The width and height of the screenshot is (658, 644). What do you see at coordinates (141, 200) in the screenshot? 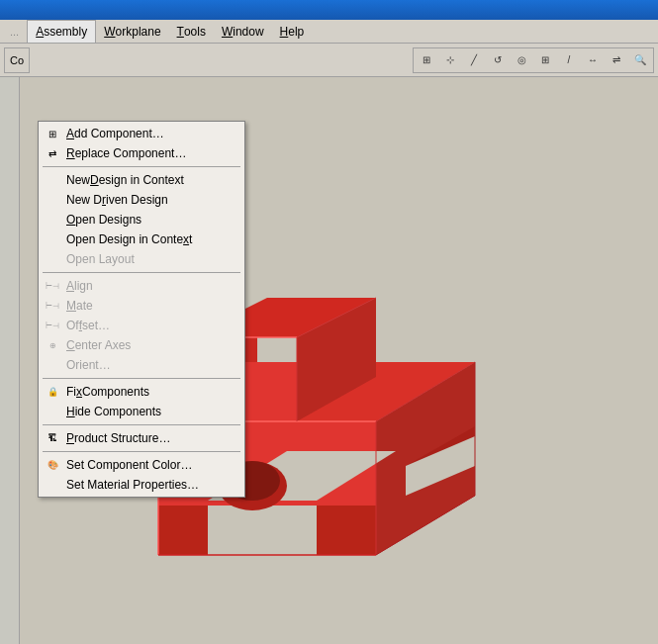
I see `menu-new-driven-design: New Driven Design` at bounding box center [141, 200].